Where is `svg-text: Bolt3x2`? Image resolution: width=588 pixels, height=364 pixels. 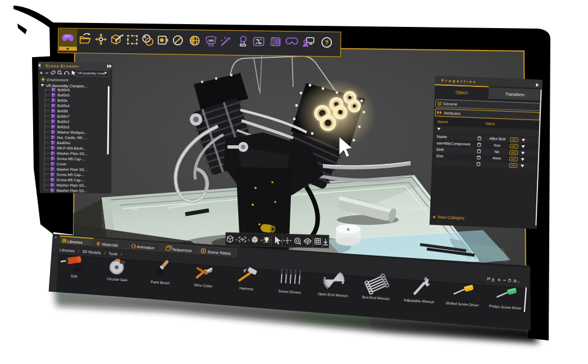
svg-text: Bolt3x2 is located at coordinates (63, 121).